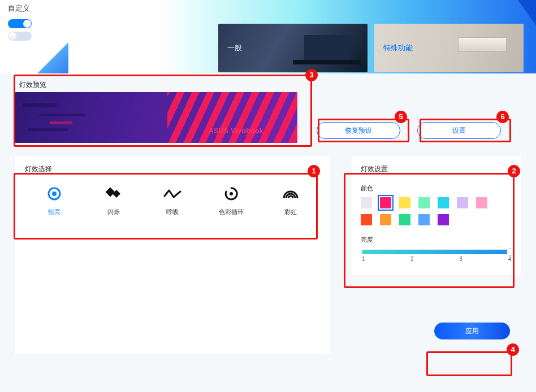 The width and height of the screenshot is (536, 392). What do you see at coordinates (20, 36) in the screenshot?
I see `toggle-secondary` at bounding box center [20, 36].